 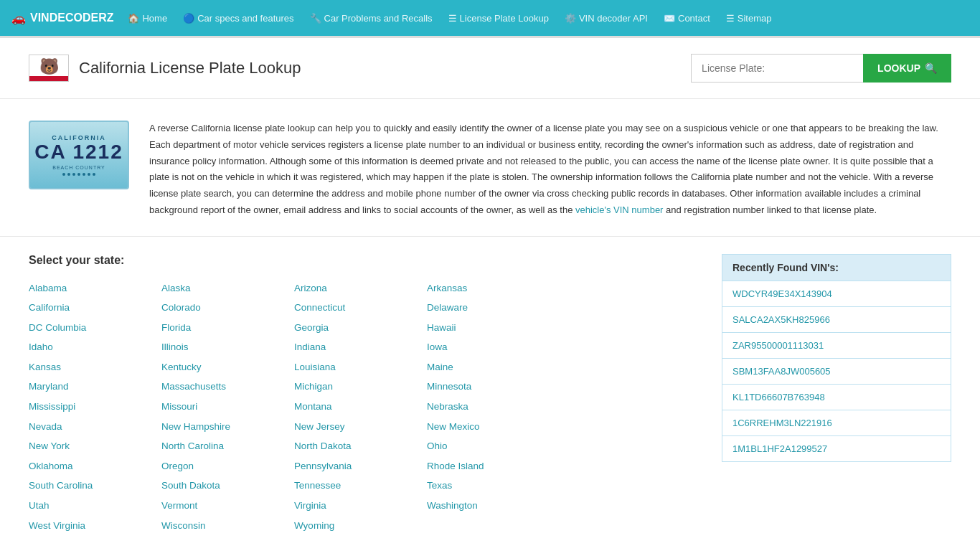 I want to click on vin-item: ZAR95500001113031, so click(x=837, y=346).